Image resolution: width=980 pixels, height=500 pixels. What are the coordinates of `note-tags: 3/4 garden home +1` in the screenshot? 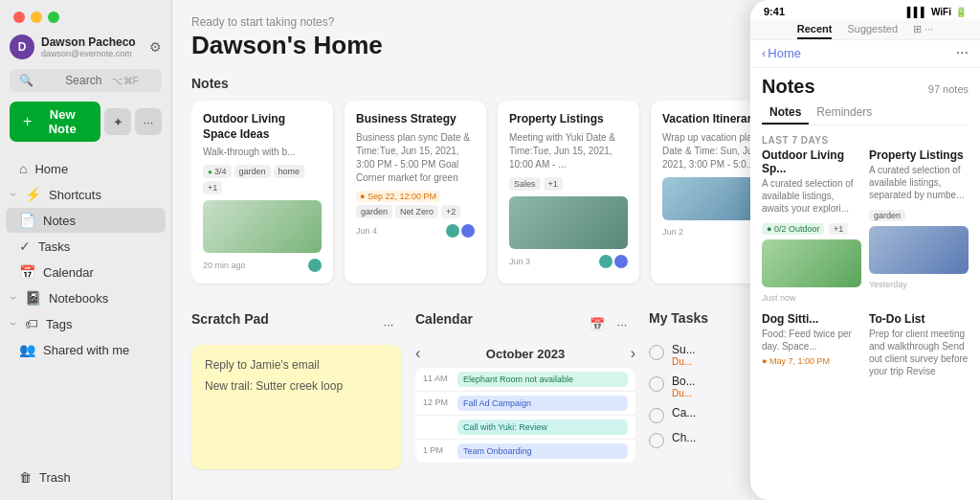 It's located at (262, 180).